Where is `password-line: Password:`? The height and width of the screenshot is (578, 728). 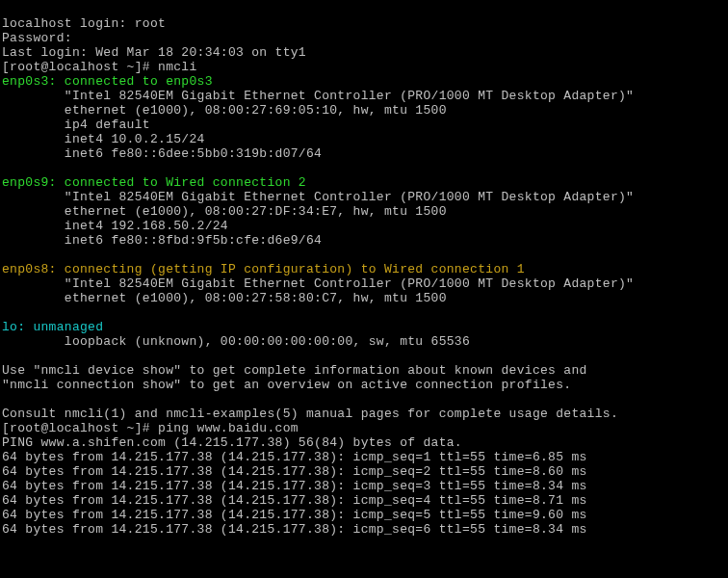
password-line: Password: is located at coordinates (37, 39).